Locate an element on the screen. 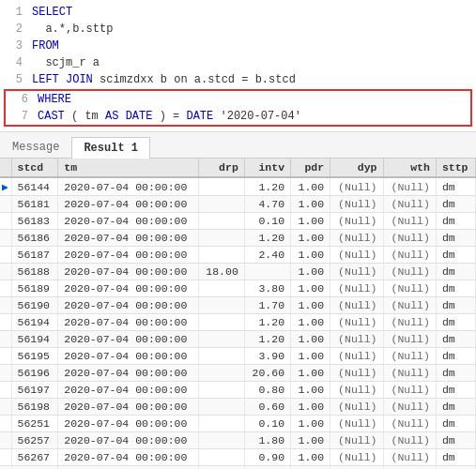 Image resolution: width=476 pixels, height=469 pixels. cell-stcd: 56197 is located at coordinates (35, 390).